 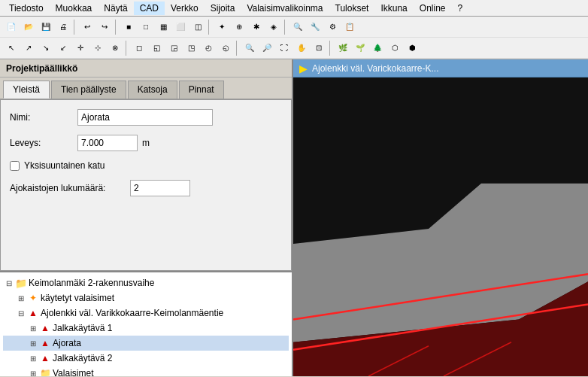 I want to click on tree-expander-2: ⊟, so click(x=21, y=313).